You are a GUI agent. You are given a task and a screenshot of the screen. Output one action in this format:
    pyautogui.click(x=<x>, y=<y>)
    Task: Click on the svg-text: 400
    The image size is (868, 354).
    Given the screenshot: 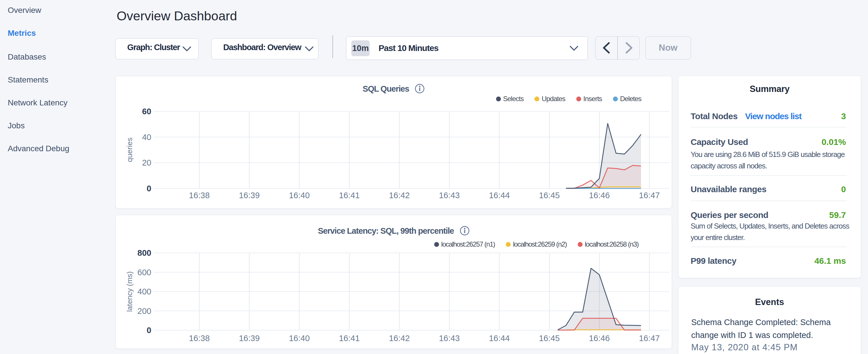 What is the action you would take?
    pyautogui.click(x=144, y=292)
    